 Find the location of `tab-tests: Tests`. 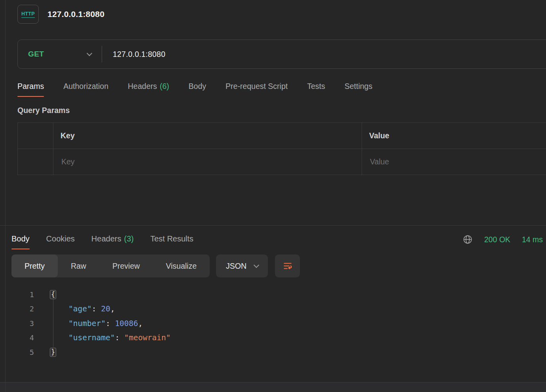

tab-tests: Tests is located at coordinates (316, 89).